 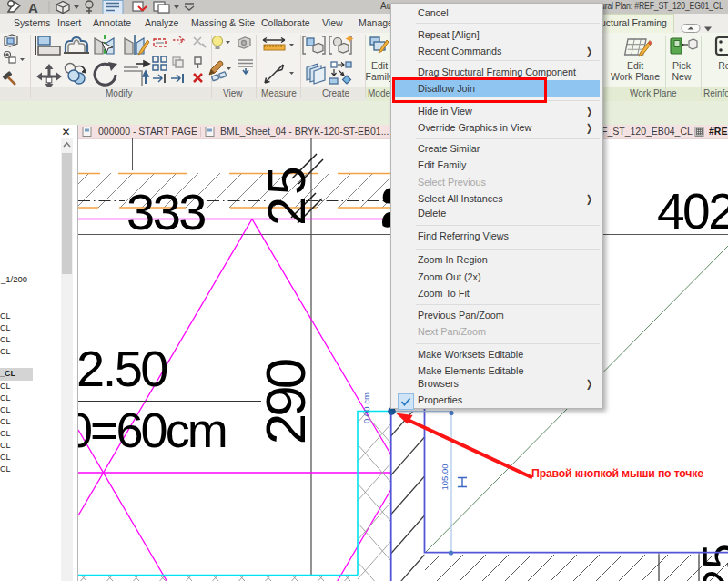 What do you see at coordinates (723, 66) in the screenshot?
I see `svg-text: Re` at bounding box center [723, 66].